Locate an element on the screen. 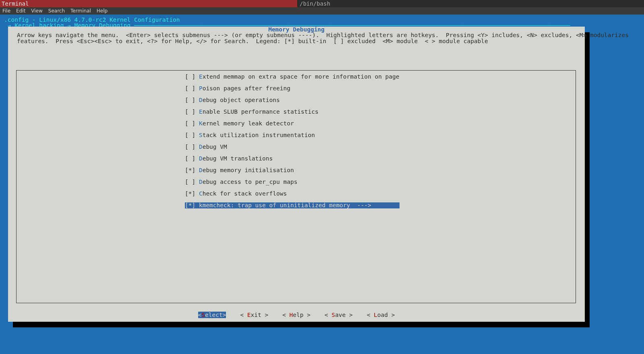 The width and height of the screenshot is (644, 354). panel-shadow-right is located at coordinates (587, 180).